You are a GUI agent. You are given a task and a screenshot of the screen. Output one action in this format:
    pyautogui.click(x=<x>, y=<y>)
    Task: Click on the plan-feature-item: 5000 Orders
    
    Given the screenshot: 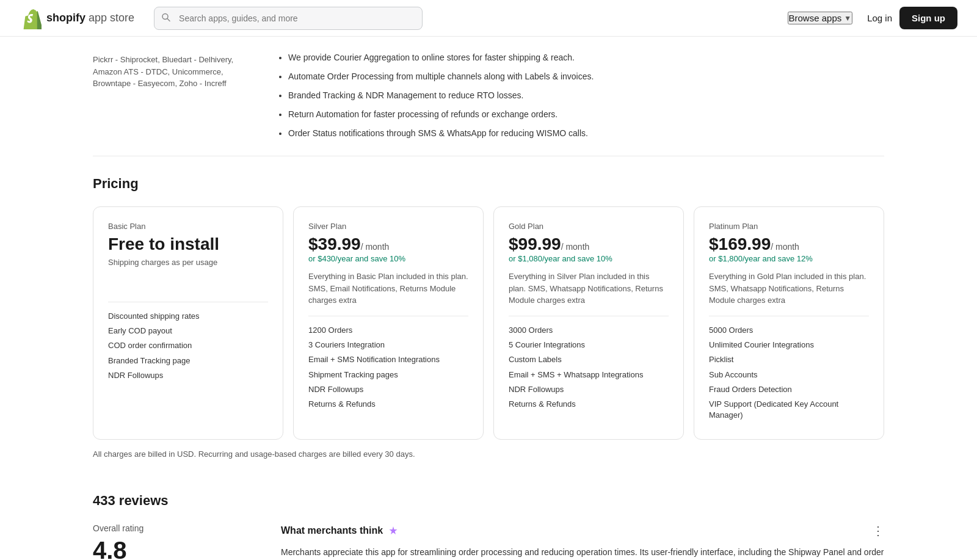 What is the action you would take?
    pyautogui.click(x=789, y=330)
    